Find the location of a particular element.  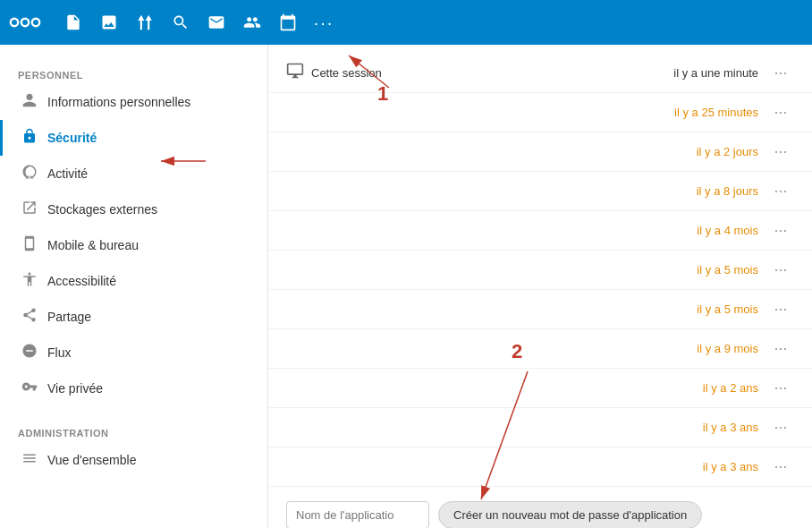

lock-icon is located at coordinates (30, 138).